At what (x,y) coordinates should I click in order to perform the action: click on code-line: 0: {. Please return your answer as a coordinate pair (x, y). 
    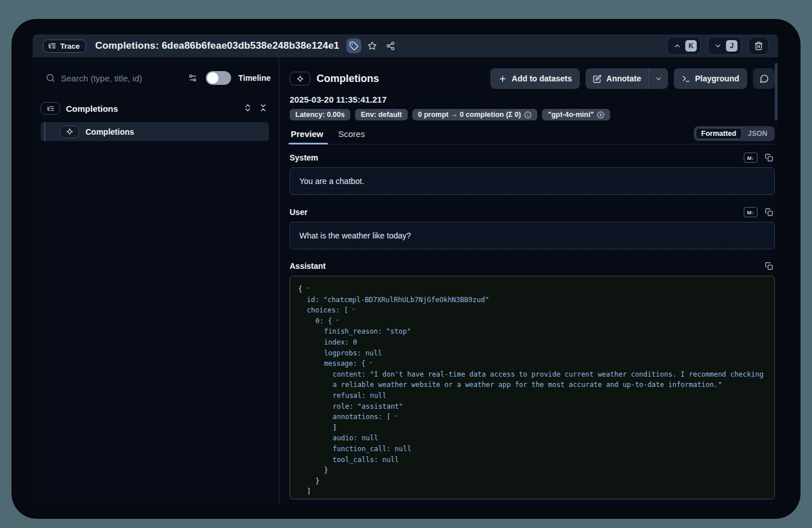
    Looking at the image, I should click on (529, 321).